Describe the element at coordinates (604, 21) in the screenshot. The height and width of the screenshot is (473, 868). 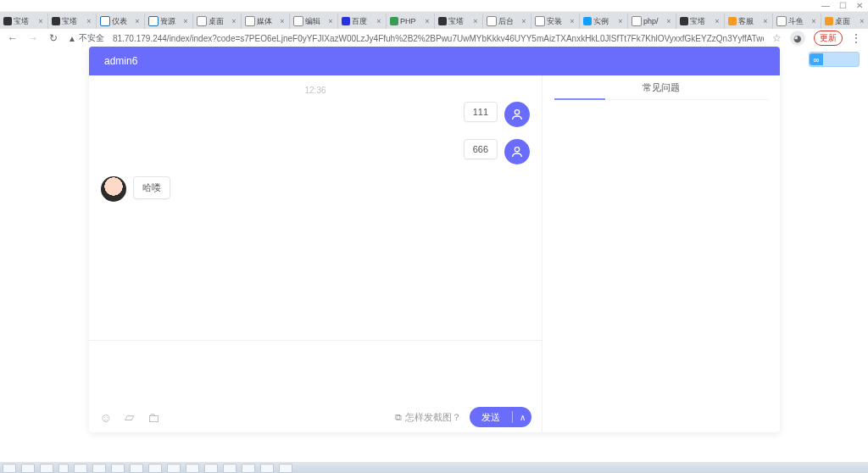
I see `browser-tab: 实例×` at that location.